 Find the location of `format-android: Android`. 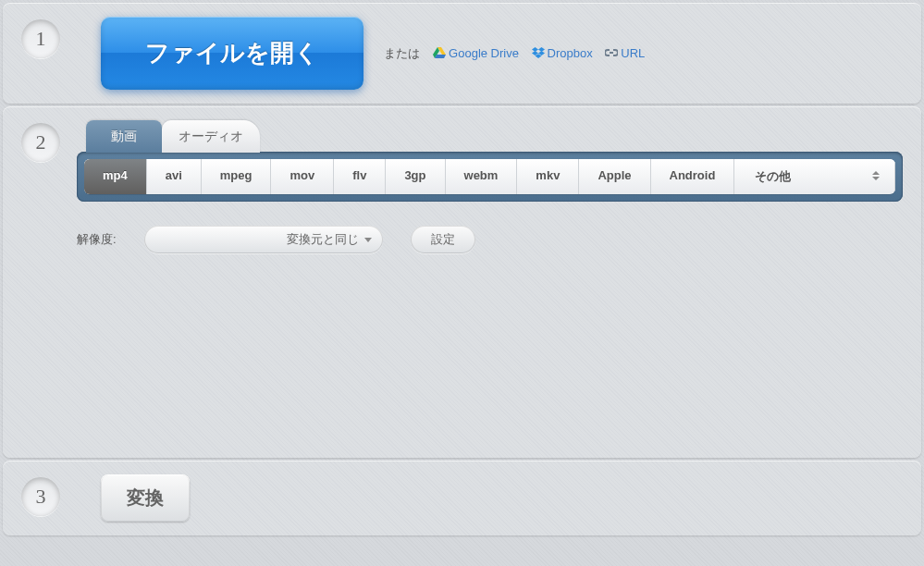

format-android: Android is located at coordinates (694, 177).